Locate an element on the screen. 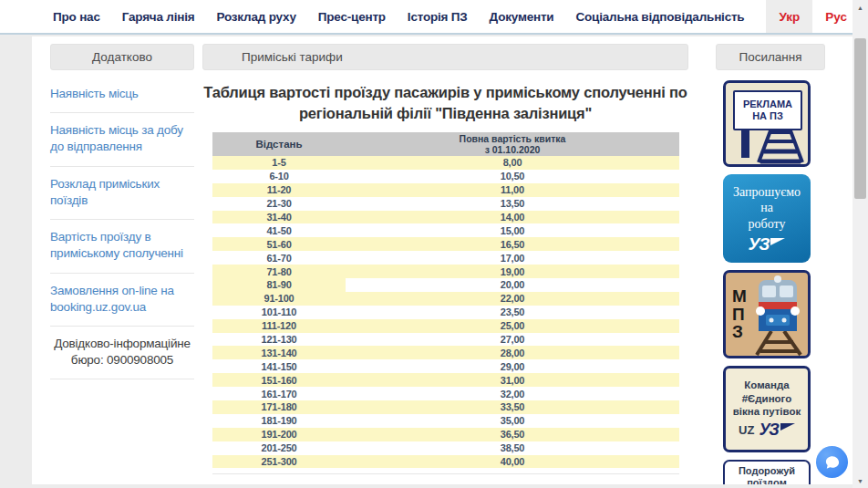 The width and height of the screenshot is (868, 488). scroll-down-icon: ▼ is located at coordinates (861, 481).